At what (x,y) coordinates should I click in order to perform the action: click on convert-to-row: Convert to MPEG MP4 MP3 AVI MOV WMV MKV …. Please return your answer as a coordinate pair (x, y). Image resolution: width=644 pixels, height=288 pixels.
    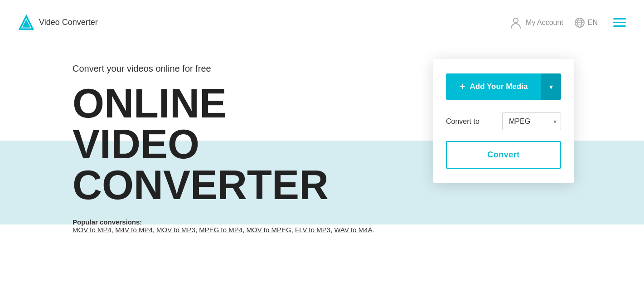
    Looking at the image, I should click on (504, 122).